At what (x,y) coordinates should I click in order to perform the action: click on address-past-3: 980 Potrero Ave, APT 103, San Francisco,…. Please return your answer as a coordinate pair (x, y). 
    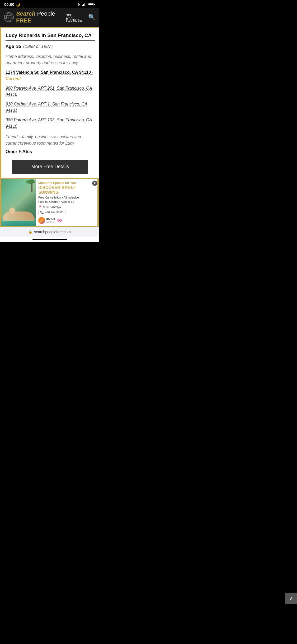
    Looking at the image, I should click on (50, 123).